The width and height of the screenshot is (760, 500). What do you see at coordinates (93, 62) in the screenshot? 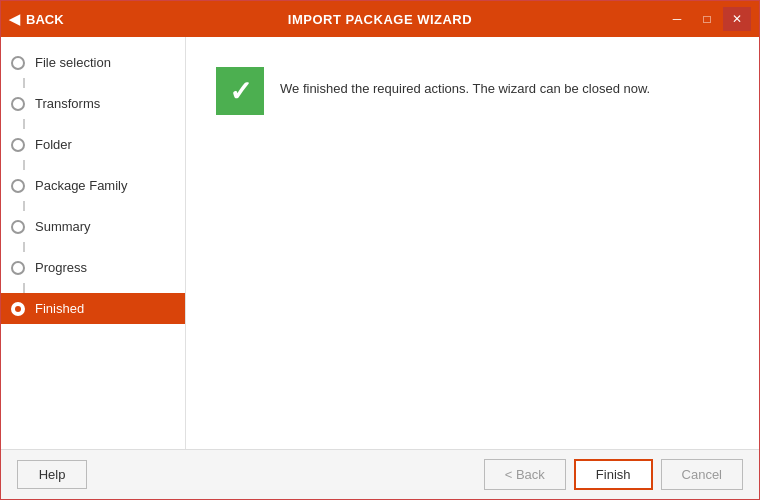
I see `sidebar-item-file-selection: File selection` at bounding box center [93, 62].